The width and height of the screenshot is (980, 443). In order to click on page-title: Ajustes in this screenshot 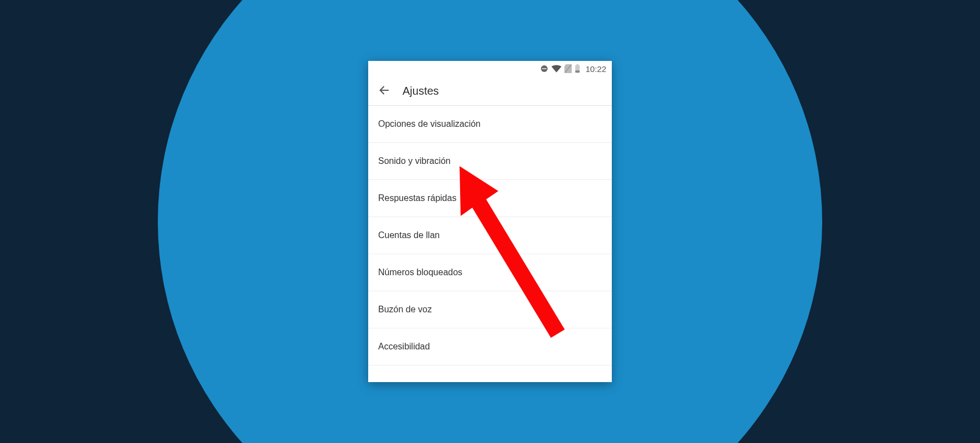, I will do `click(421, 91)`.